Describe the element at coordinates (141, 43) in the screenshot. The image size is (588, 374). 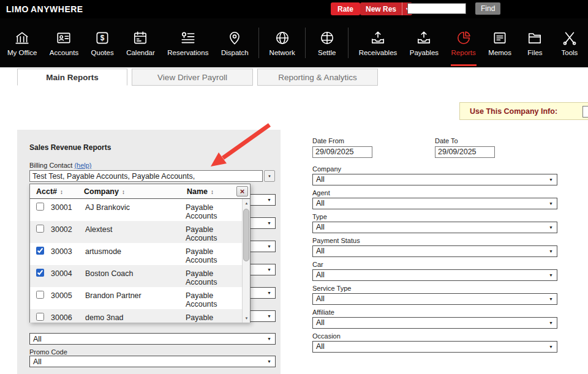
I see `nav-item-calendar: Calendar` at that location.